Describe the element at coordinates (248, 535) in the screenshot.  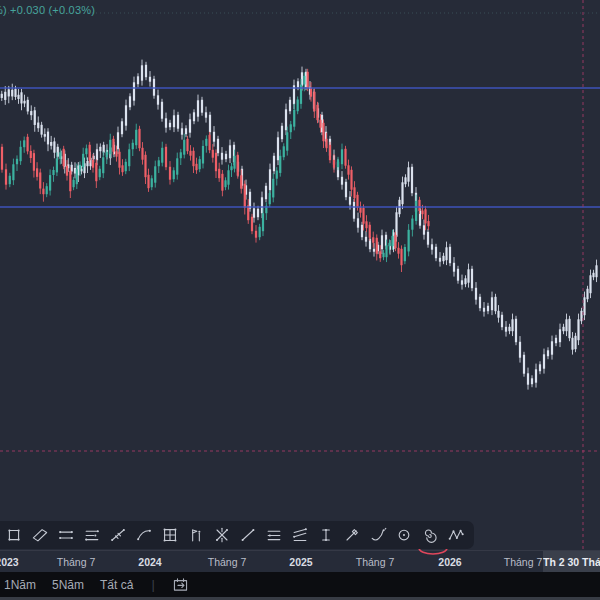
I see `trend-line-icon` at that location.